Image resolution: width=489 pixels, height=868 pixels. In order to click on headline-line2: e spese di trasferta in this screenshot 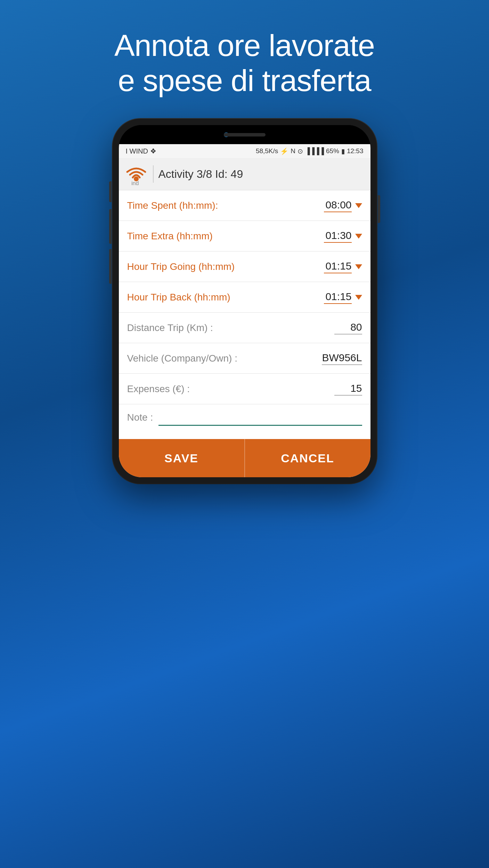, I will do `click(244, 81)`.